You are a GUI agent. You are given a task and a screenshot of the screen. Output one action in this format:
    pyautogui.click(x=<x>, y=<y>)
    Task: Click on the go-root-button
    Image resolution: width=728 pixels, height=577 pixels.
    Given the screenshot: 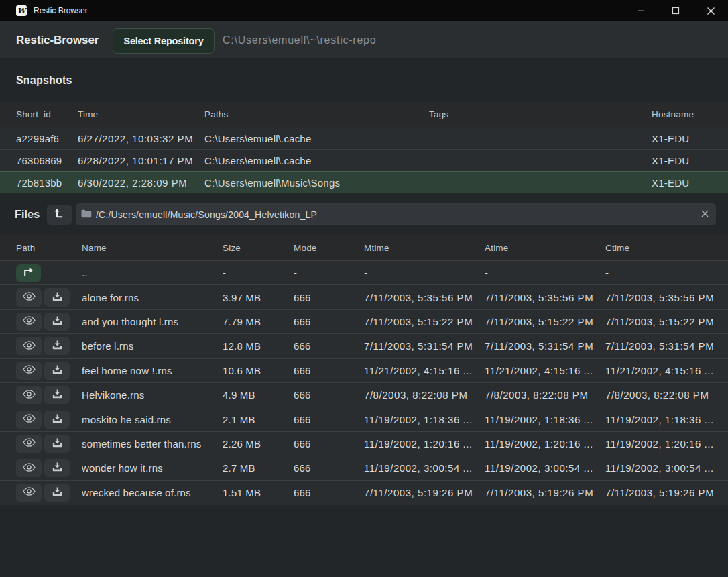 What is the action you would take?
    pyautogui.click(x=59, y=215)
    